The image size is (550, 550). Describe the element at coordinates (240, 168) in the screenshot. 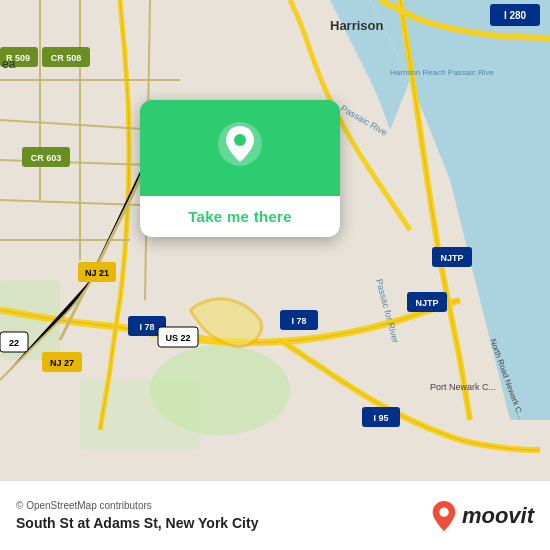

I see `popup-card: Take me there` at that location.